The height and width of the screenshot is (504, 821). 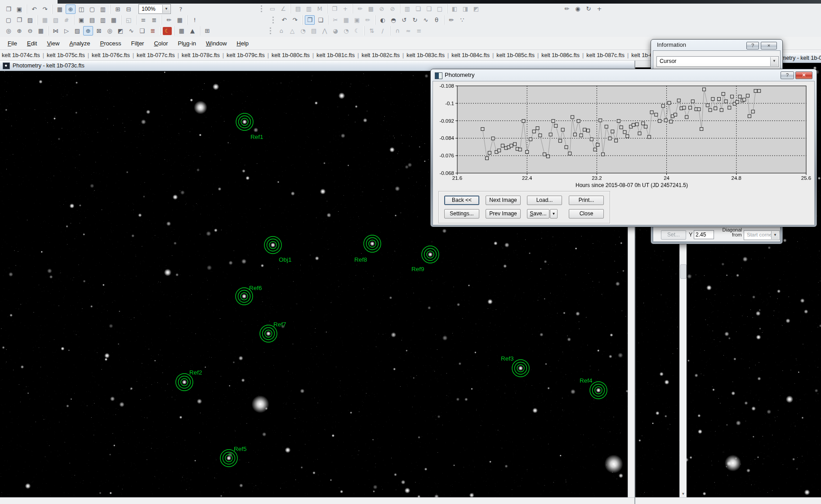 What do you see at coordinates (67, 20) in the screenshot?
I see `link-grid-icon: #` at bounding box center [67, 20].